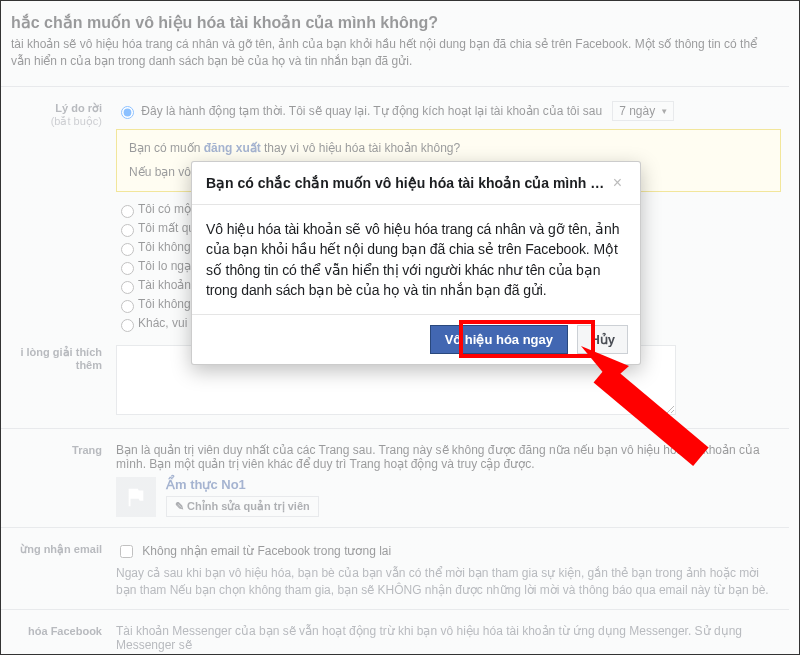  Describe the element at coordinates (408, 183) in the screenshot. I see `modal-title: Bạn có chắc chắn muốn vô hiệu hóa tài kh…` at that location.